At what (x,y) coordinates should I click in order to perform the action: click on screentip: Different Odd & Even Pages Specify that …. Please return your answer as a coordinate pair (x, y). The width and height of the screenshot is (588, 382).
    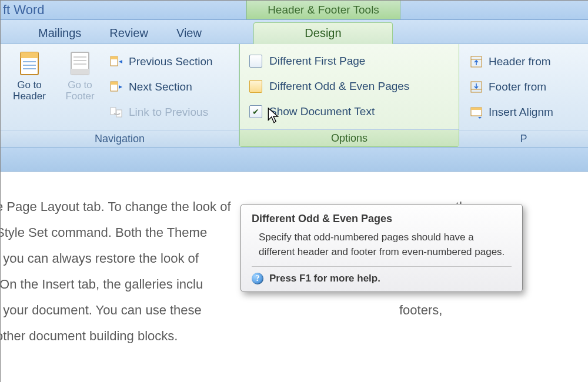
    Looking at the image, I should click on (382, 248).